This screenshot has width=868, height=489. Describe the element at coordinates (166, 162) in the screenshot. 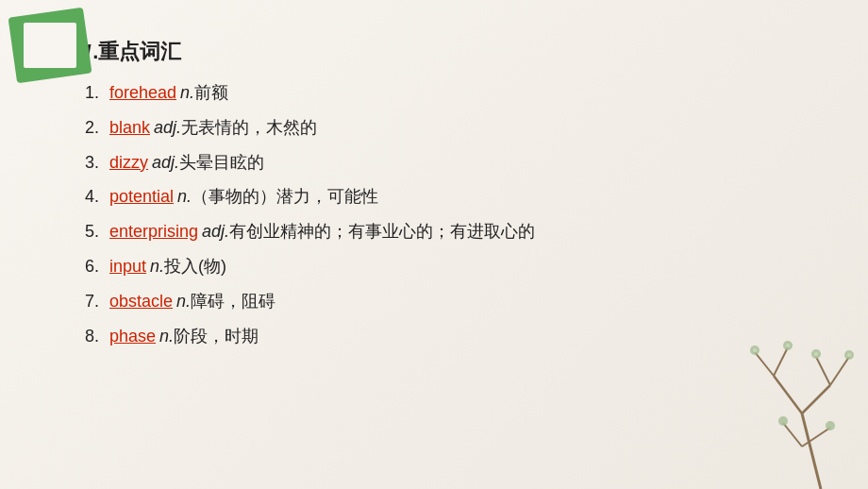

I see `vocab-pos-3: adj.` at that location.